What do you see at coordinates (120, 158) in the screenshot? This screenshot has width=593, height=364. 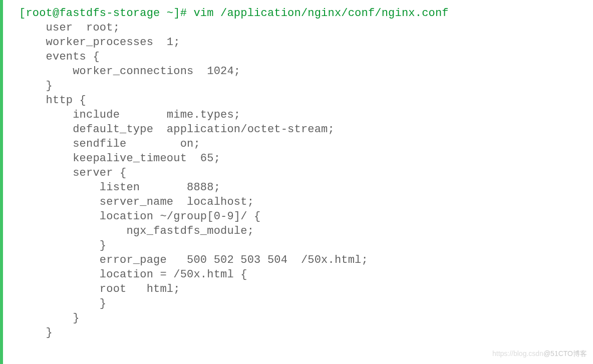 I see `config-line: keepalive_timeout 65;` at bounding box center [120, 158].